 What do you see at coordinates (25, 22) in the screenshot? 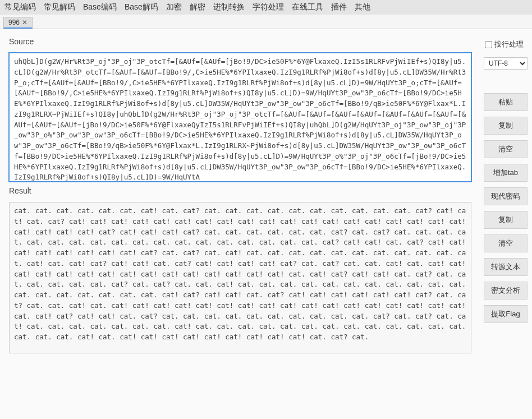
I see `close-icon: ✕` at bounding box center [25, 22].